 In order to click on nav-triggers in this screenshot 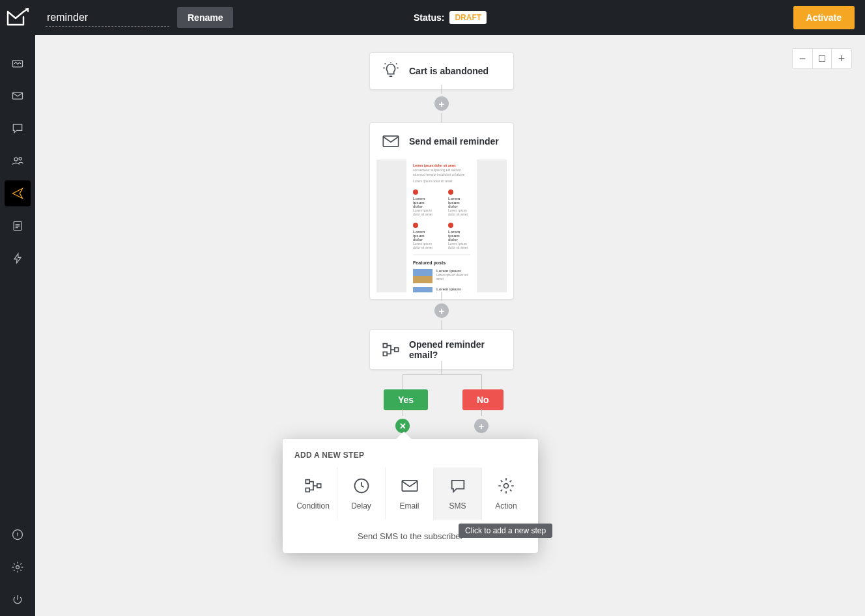, I will do `click(18, 259)`.